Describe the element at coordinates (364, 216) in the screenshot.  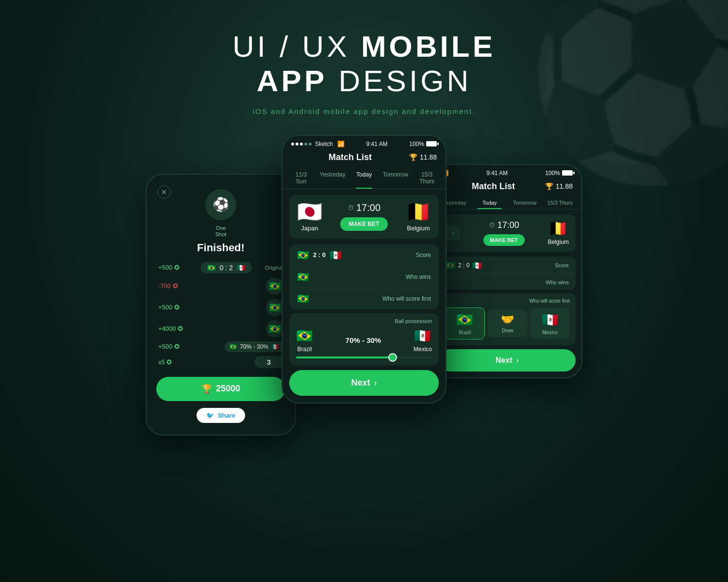
I see `match-center: ⏱ 17:00 MAKE BET` at that location.